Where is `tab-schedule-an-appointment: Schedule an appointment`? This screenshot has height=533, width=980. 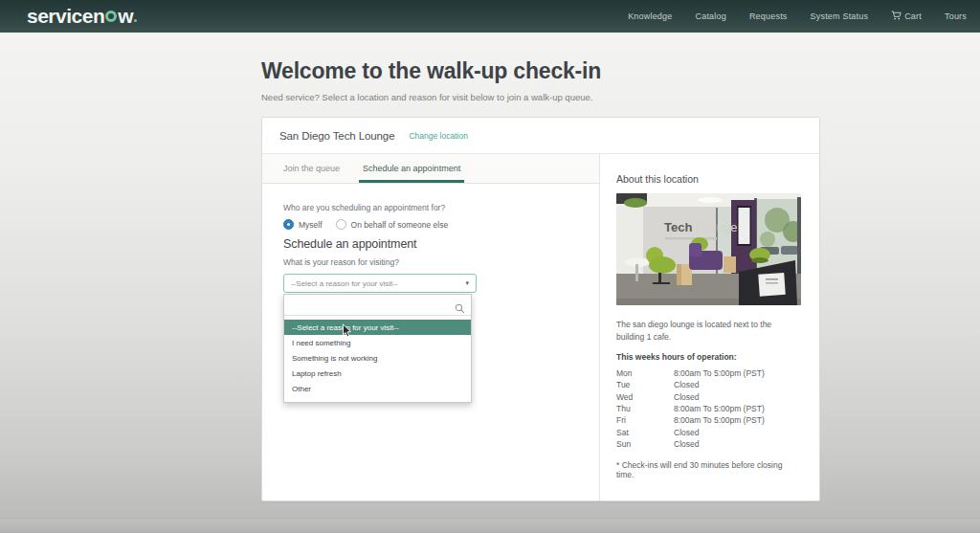 tab-schedule-an-appointment: Schedule an appointment is located at coordinates (412, 168).